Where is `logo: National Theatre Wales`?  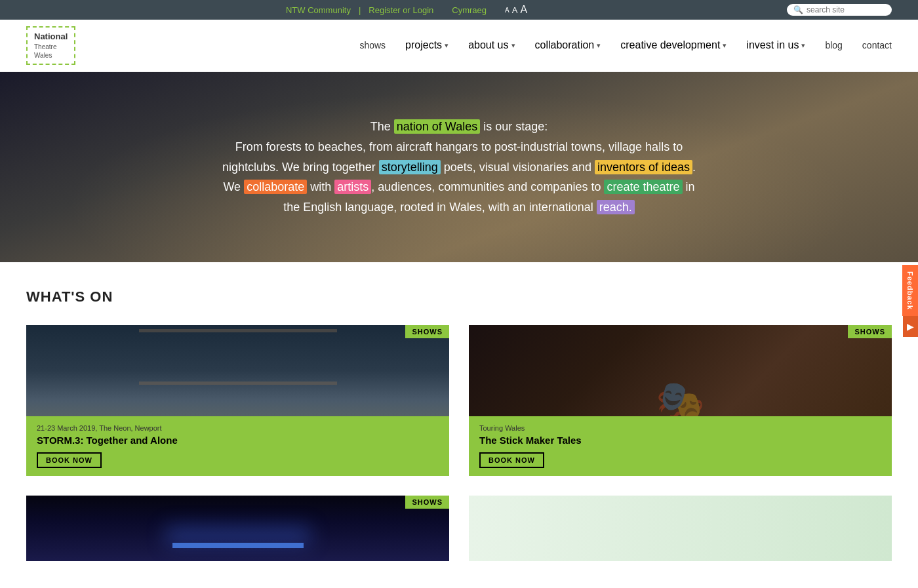
logo: National Theatre Wales is located at coordinates (51, 46).